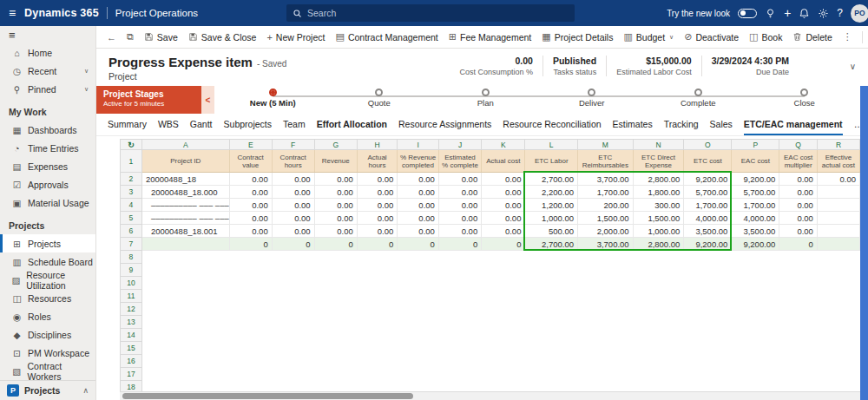 The height and width of the screenshot is (400, 868). I want to click on row-number: 13, so click(132, 323).